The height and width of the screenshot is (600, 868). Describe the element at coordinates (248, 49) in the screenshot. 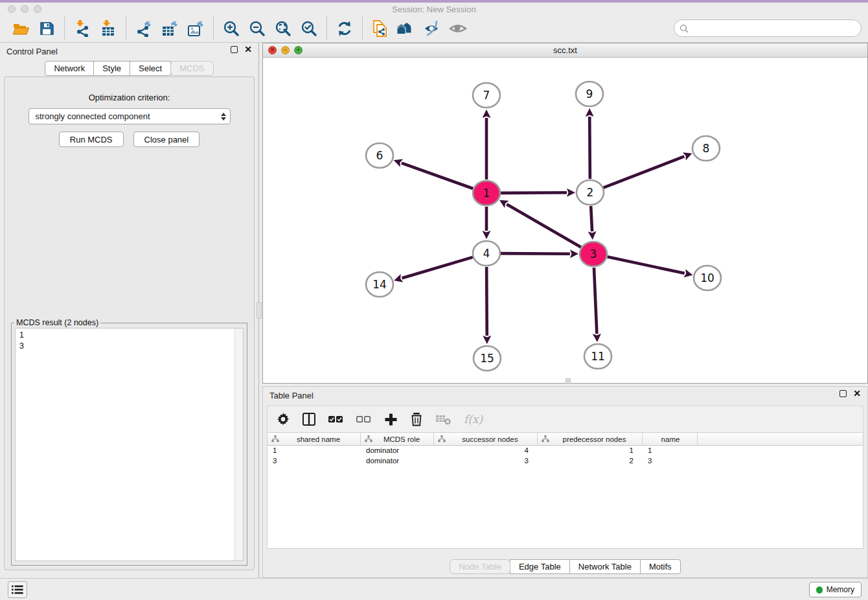

I see `close-panel-icon: ✕` at that location.